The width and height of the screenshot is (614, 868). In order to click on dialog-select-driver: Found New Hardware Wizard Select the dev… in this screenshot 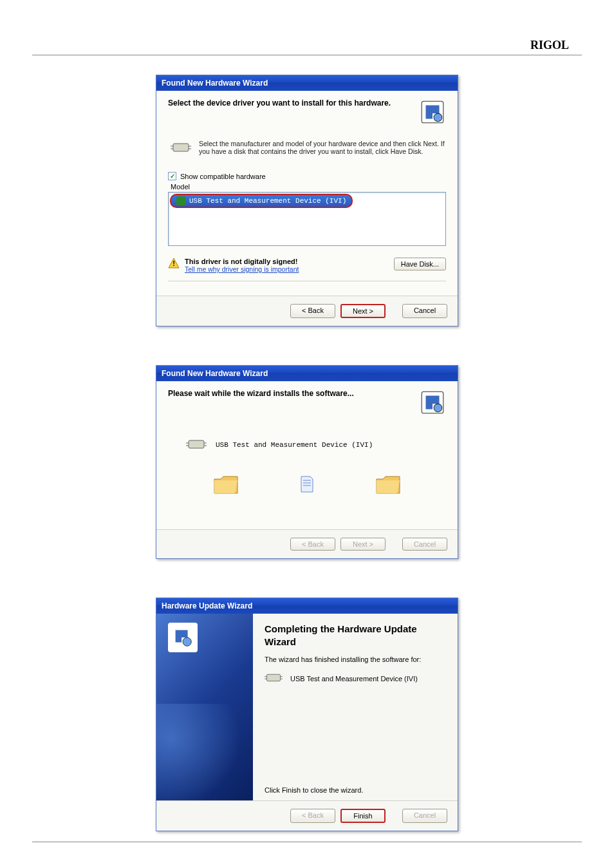, I will do `click(307, 201)`.